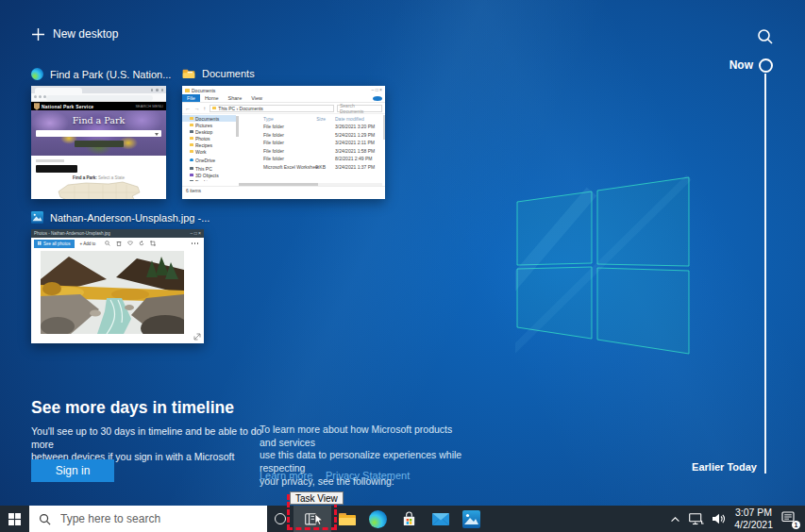 This screenshot has width=805, height=532. What do you see at coordinates (119, 243) in the screenshot?
I see `delete-icon` at bounding box center [119, 243].